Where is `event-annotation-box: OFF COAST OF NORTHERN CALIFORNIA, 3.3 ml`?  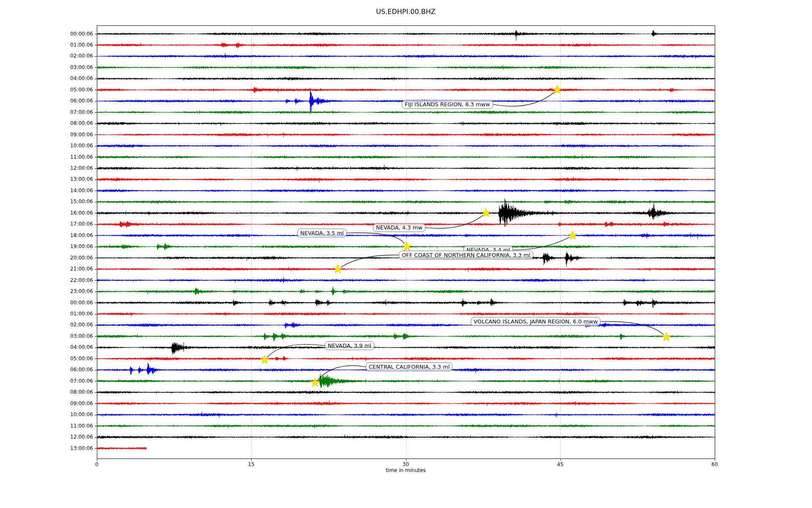
event-annotation-box: OFF COAST OF NORTHERN CALIFORNIA, 3.3 ml is located at coordinates (466, 255).